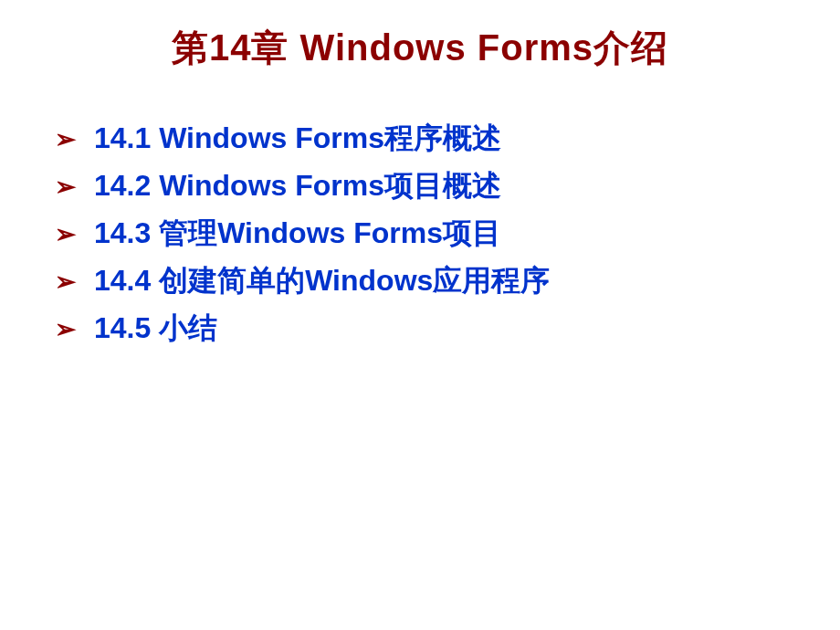 The width and height of the screenshot is (840, 630). What do you see at coordinates (447, 329) in the screenshot?
I see `list-item: ➢ 14.5 小结` at bounding box center [447, 329].